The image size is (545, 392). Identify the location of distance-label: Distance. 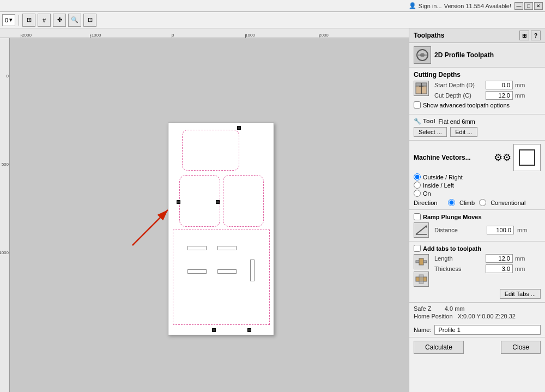
(459, 230).